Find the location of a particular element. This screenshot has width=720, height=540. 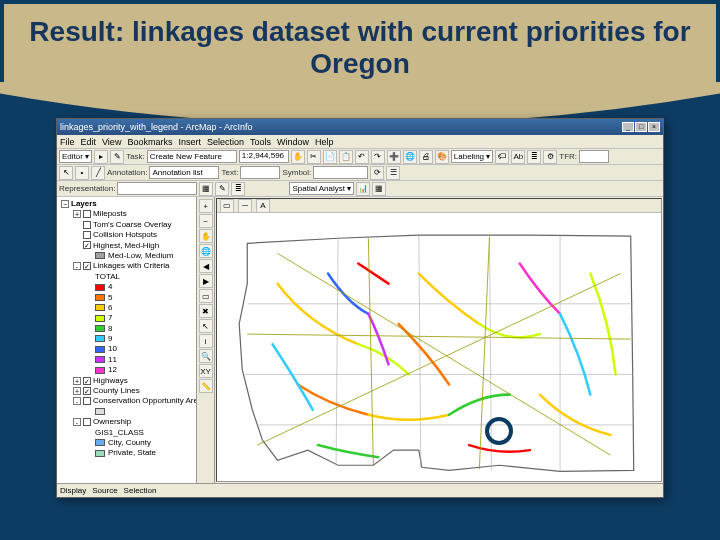

editor-dropdown: Editor ▾ is located at coordinates (76, 156).